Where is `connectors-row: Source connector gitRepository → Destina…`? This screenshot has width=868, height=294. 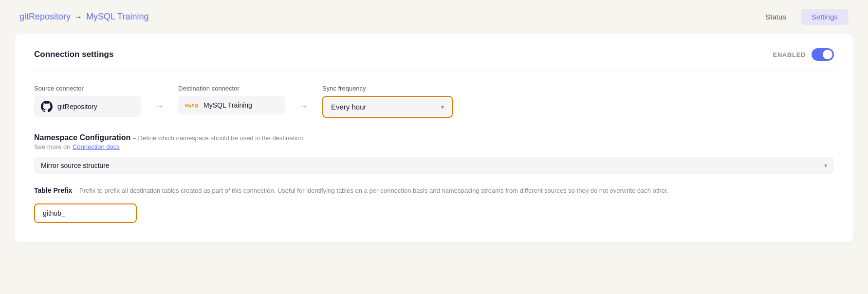
connectors-row: Source connector gitRepository → Destina… is located at coordinates (434, 101).